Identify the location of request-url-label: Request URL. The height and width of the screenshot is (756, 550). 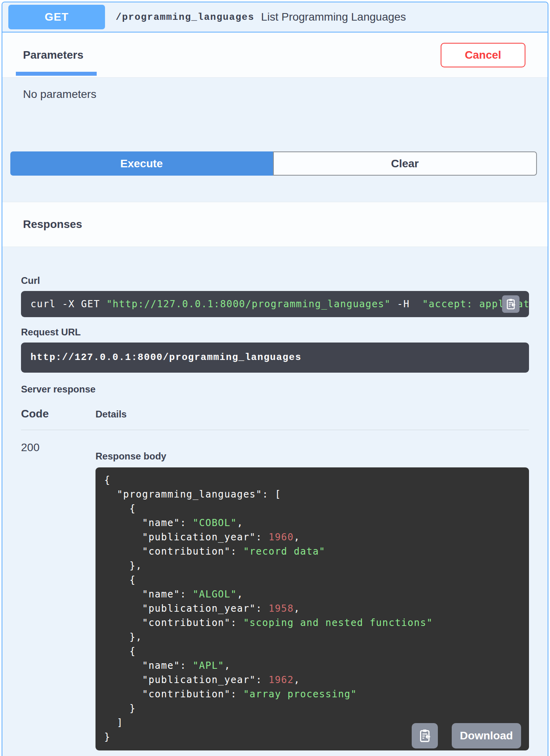
(275, 332).